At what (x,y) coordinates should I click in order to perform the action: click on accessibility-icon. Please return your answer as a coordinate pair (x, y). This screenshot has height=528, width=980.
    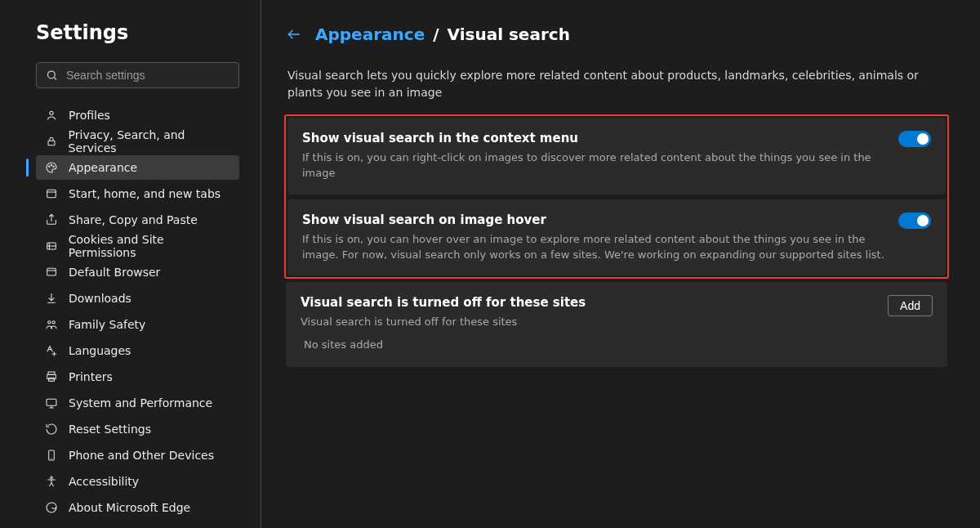
    Looking at the image, I should click on (51, 481).